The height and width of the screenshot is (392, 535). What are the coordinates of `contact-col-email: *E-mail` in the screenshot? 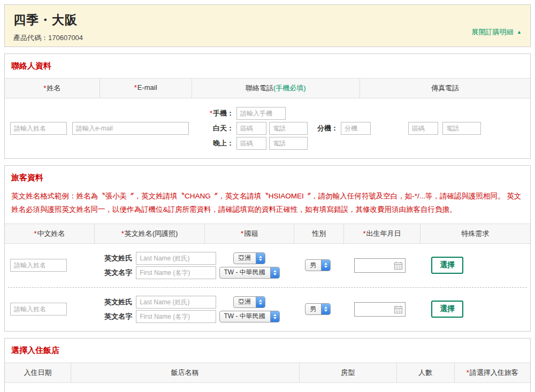 It's located at (146, 88).